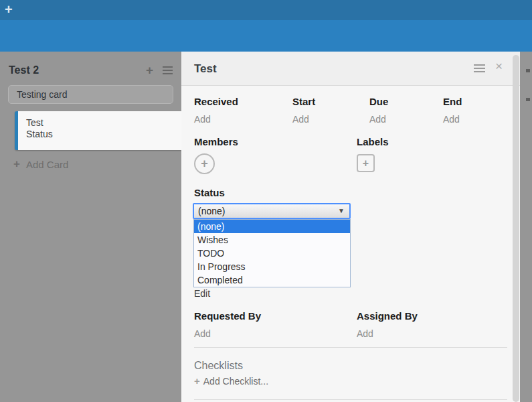 This screenshot has height=402, width=532. What do you see at coordinates (272, 253) in the screenshot?
I see `status-dropdown-list: (none) Wishes TODO In Progress Completed` at bounding box center [272, 253].